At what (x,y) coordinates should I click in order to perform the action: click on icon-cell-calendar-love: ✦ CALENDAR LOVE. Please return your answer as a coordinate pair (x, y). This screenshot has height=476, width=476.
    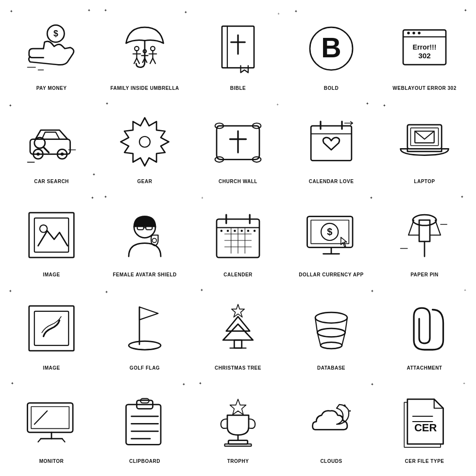
    Looking at the image, I should click on (331, 145).